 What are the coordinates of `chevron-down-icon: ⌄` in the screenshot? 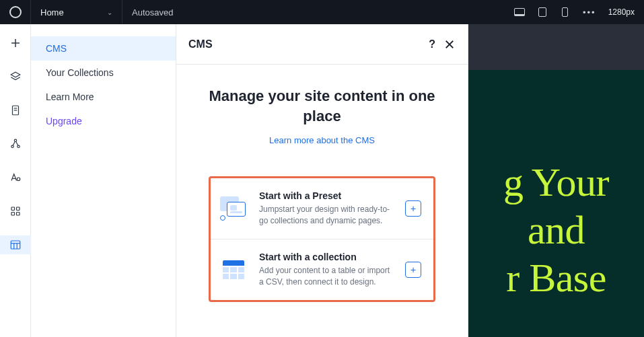 It's located at (110, 12).